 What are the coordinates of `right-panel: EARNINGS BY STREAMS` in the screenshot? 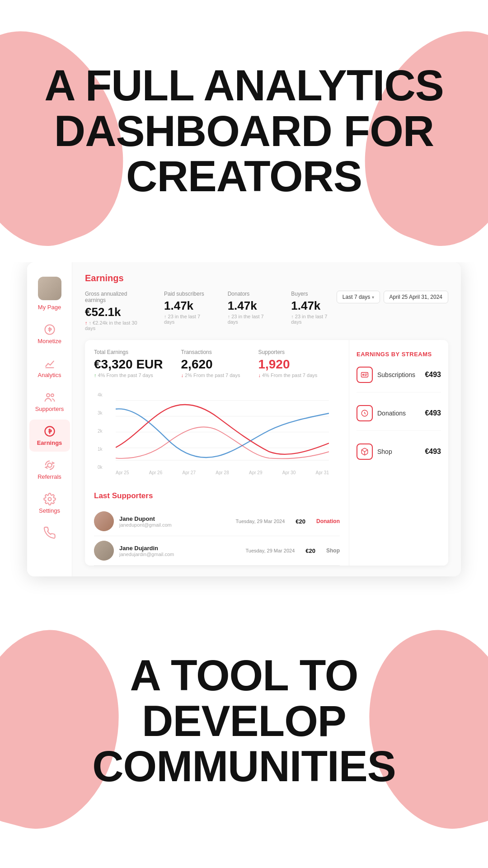 It's located at (399, 453).